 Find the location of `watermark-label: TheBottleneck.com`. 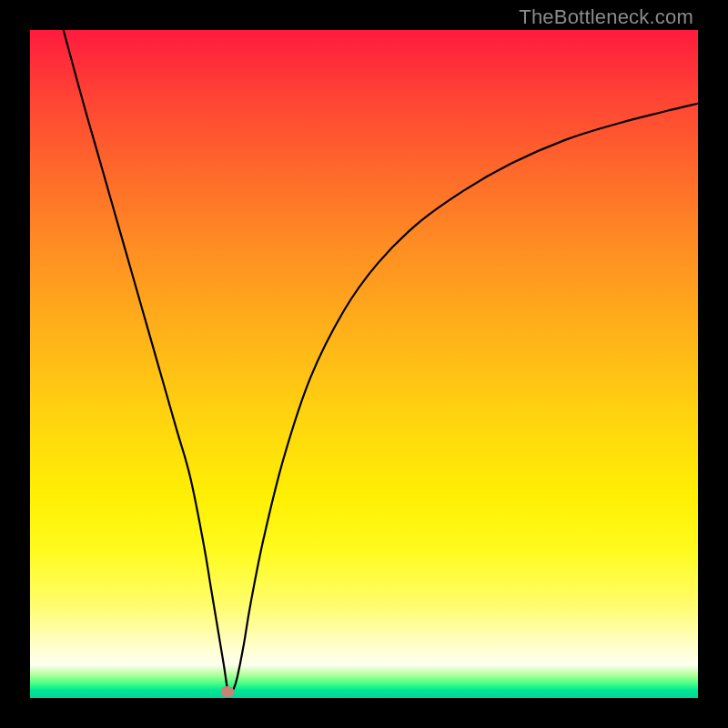

watermark-label: TheBottleneck.com is located at coordinates (606, 17).